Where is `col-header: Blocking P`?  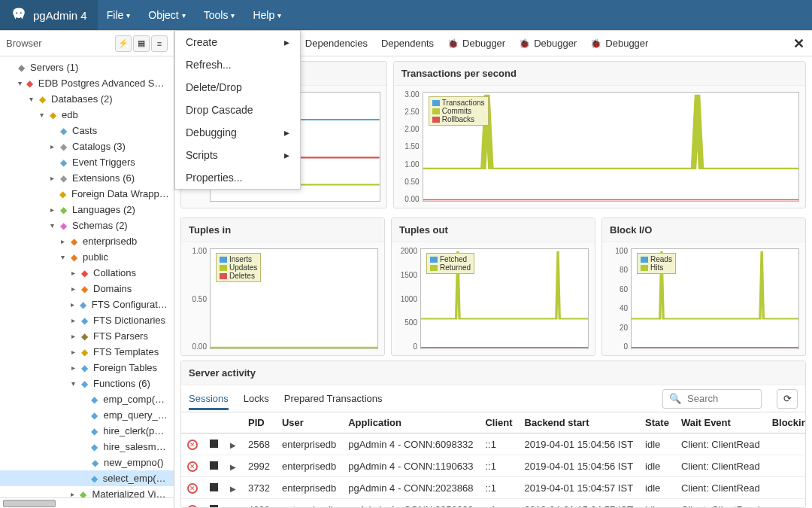 col-header: Blocking P is located at coordinates (786, 423).